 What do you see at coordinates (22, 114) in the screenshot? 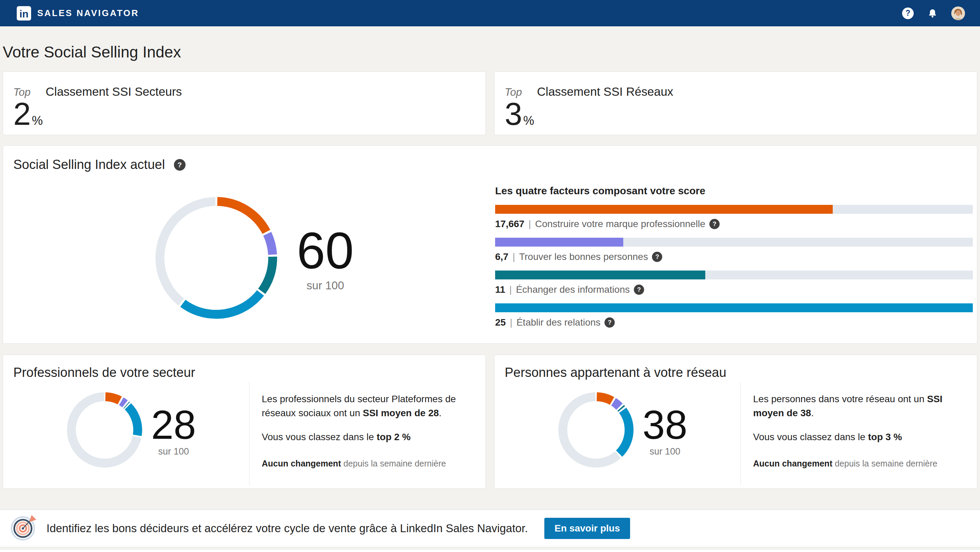
I see `rank-percent-number: 2` at bounding box center [22, 114].